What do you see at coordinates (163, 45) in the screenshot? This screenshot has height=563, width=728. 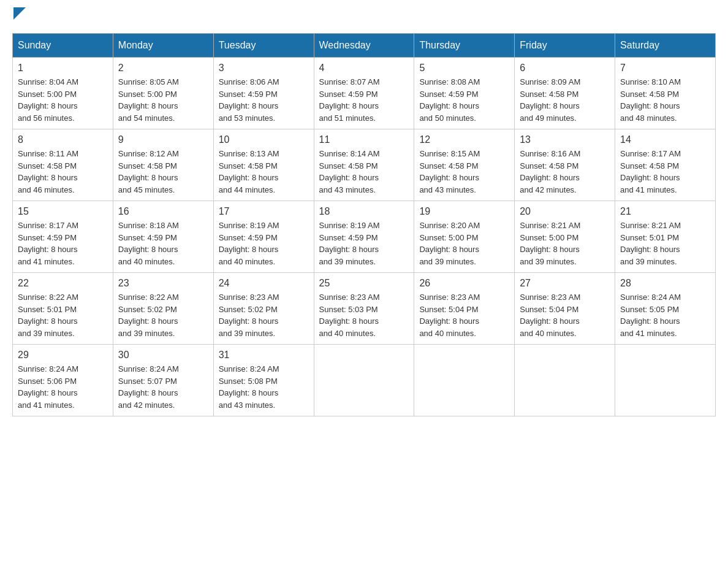 I see `weekday-header-monday: Monday` at bounding box center [163, 45].